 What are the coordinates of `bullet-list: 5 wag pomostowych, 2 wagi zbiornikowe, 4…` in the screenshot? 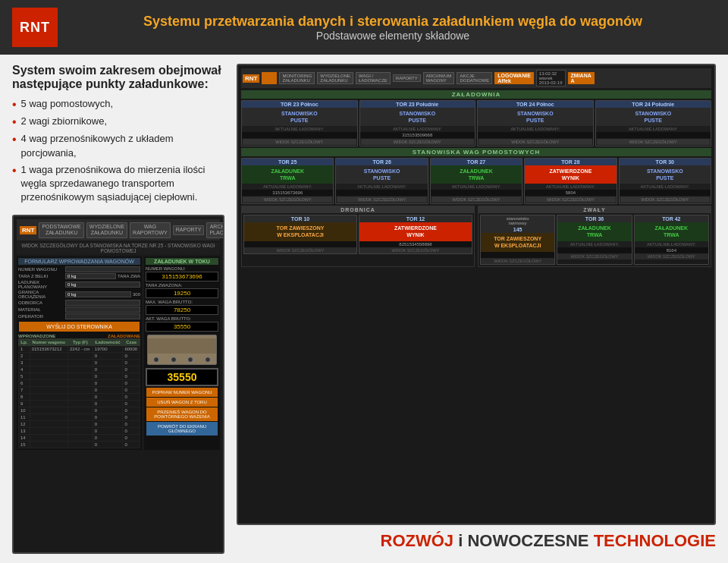 It's located at (118, 152).